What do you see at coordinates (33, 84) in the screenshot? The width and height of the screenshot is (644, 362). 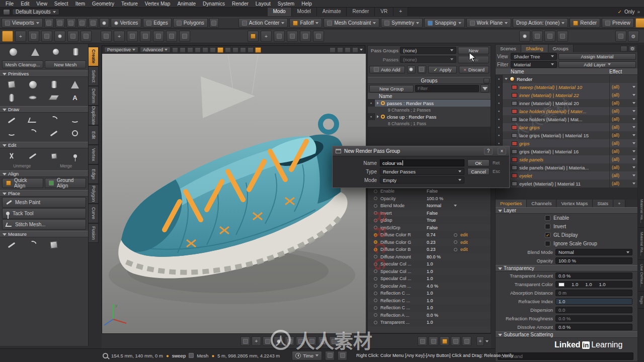 I see `sphere-tool` at bounding box center [33, 84].